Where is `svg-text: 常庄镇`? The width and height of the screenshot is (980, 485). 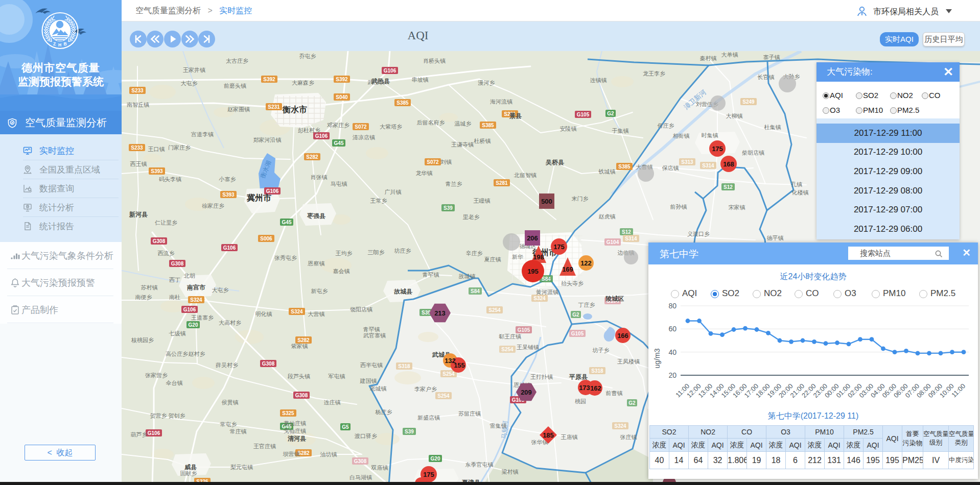
svg-text: 常庄镇 is located at coordinates (238, 431).